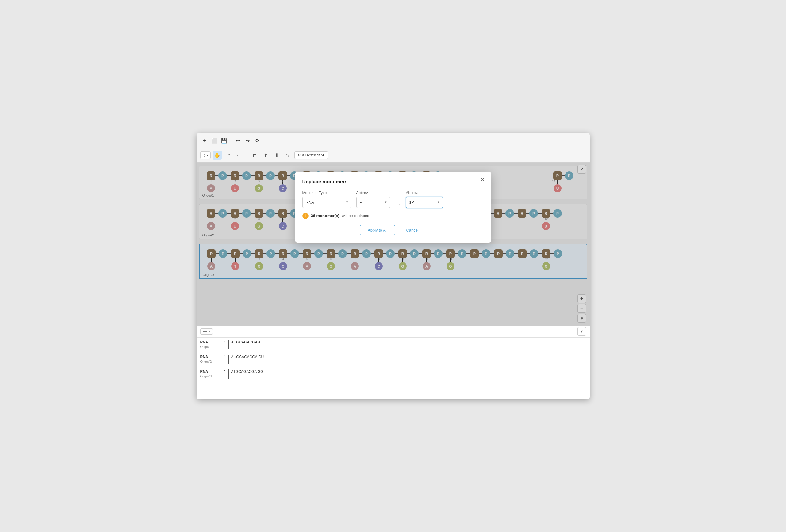 The width and height of the screenshot is (786, 532). Describe the element at coordinates (373, 202) in the screenshot. I see `abbrev-from-select: P ▾` at that location.